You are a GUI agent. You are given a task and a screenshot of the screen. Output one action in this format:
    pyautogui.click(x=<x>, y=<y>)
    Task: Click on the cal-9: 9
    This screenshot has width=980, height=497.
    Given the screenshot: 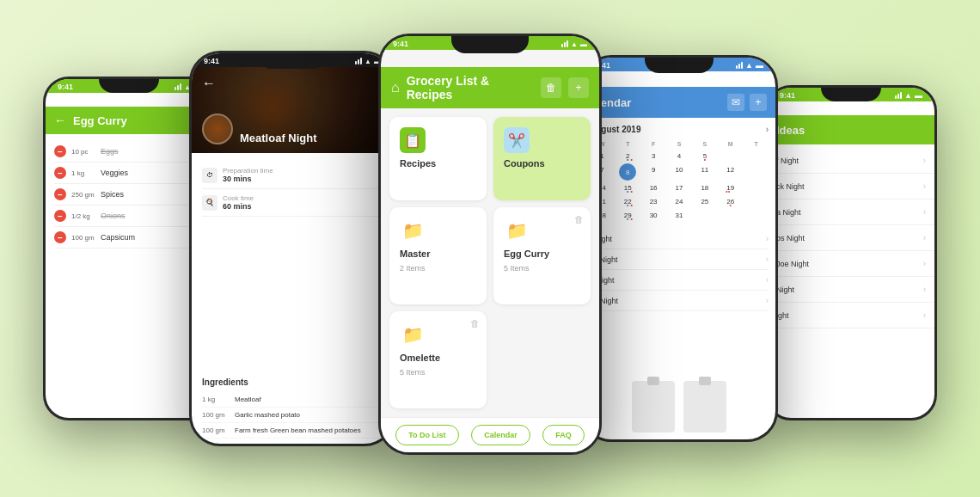 What is the action you would take?
    pyautogui.click(x=653, y=172)
    